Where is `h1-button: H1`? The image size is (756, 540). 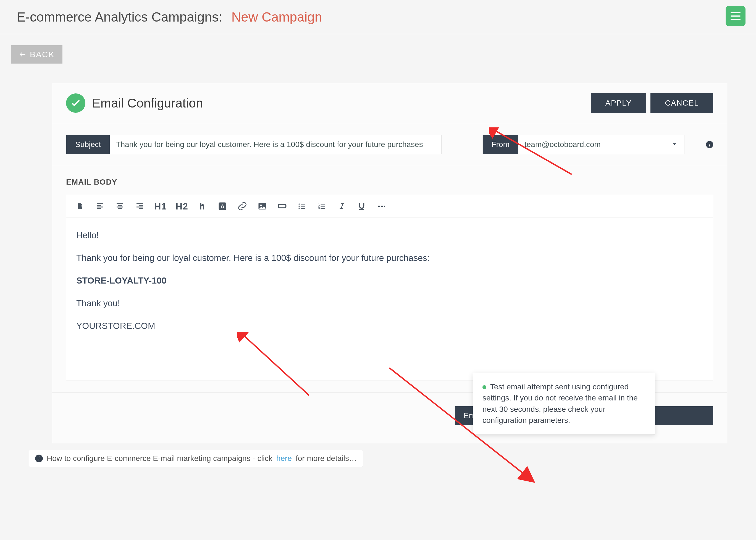
h1-button: H1 is located at coordinates (160, 206).